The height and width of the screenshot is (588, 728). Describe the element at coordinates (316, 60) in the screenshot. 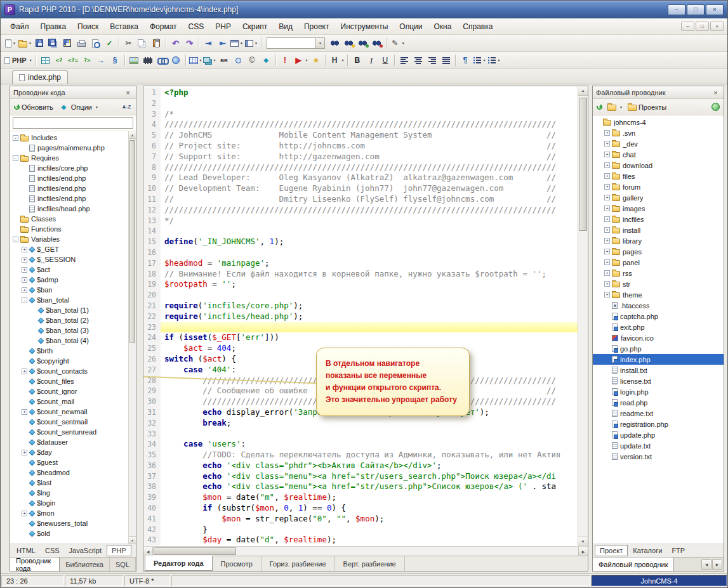

I see `favorites-button: ★` at that location.